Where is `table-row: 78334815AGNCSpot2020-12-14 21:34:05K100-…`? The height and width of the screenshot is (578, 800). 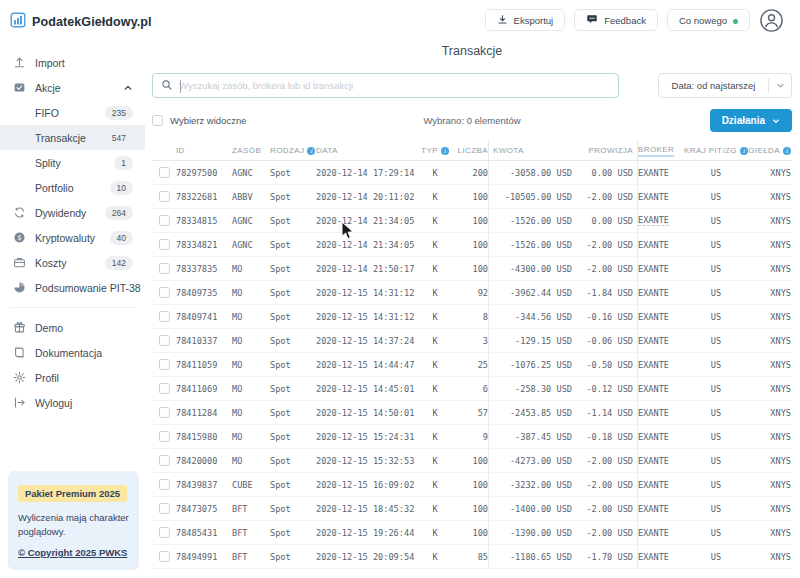 table-row: 78334815AGNCSpot2020-12-14 21:34:05K100-… is located at coordinates (472, 221).